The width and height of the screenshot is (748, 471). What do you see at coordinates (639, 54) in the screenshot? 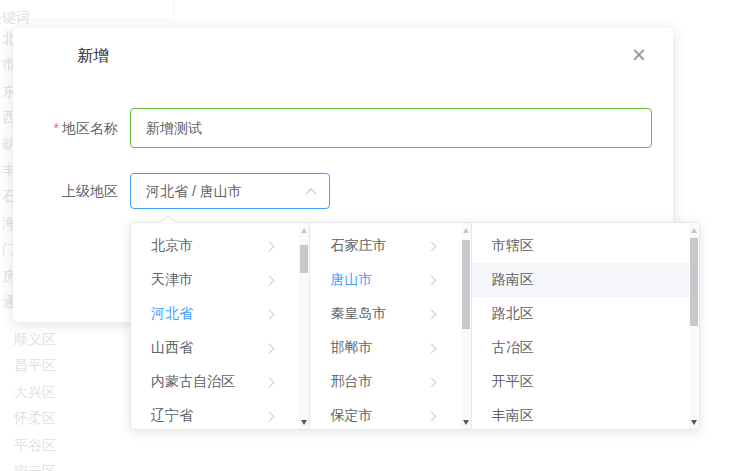
I see `close-icon: ×` at bounding box center [639, 54].